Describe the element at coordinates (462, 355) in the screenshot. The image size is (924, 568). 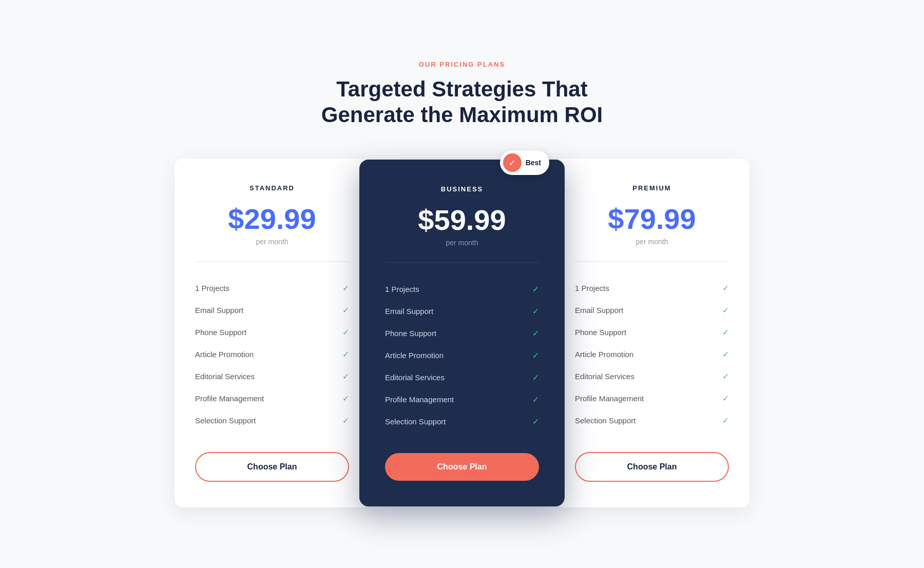
I see `plan-business-features: 1 Projects ✓ Email Support ✓ Phone Suppo…` at that location.